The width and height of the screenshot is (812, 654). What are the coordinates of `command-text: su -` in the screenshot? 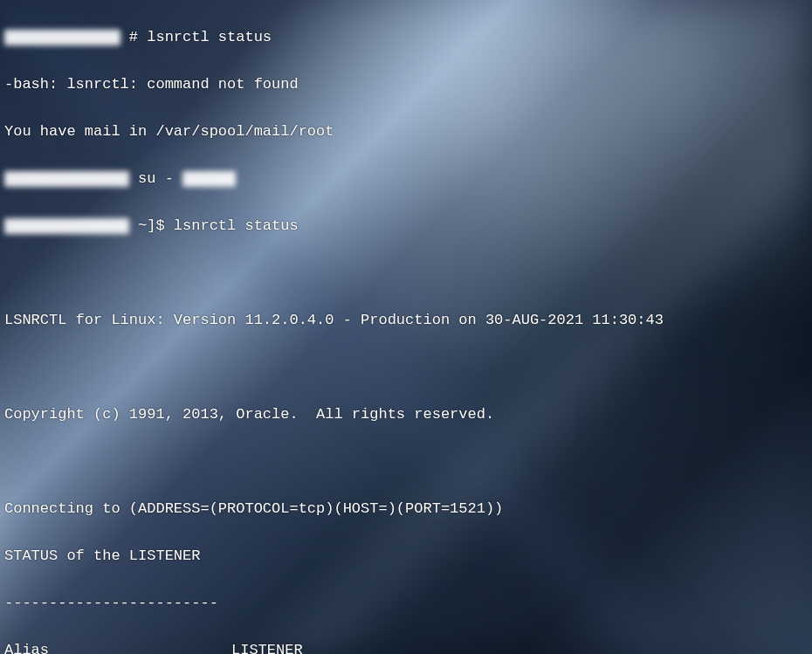 It's located at (155, 178).